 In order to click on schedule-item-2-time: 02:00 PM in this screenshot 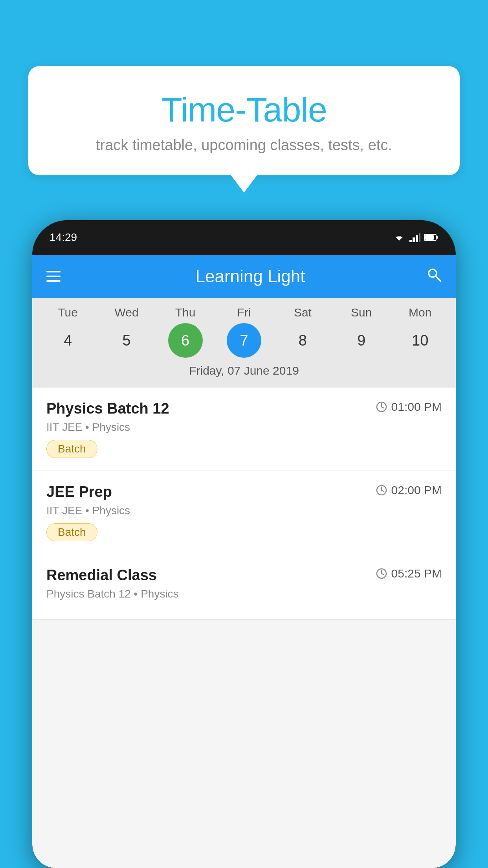, I will do `click(409, 490)`.